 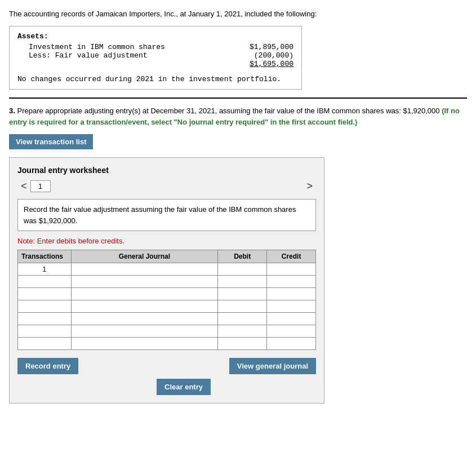 I want to click on nav-left-button: <, so click(x=24, y=186).